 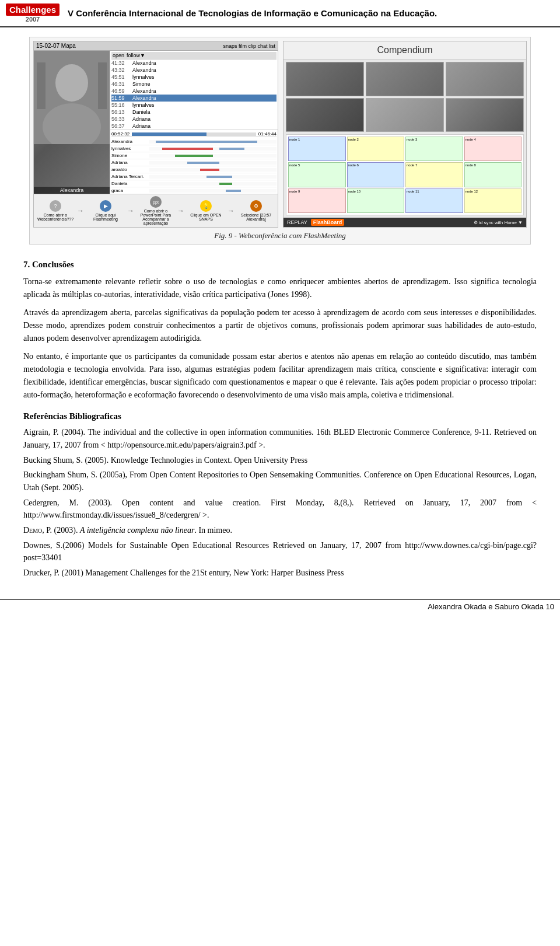 What do you see at coordinates (280, 326) in the screenshot?
I see `conclusoes-para-2: Através da aprendizagem aberta, parcelas…` at bounding box center [280, 326].